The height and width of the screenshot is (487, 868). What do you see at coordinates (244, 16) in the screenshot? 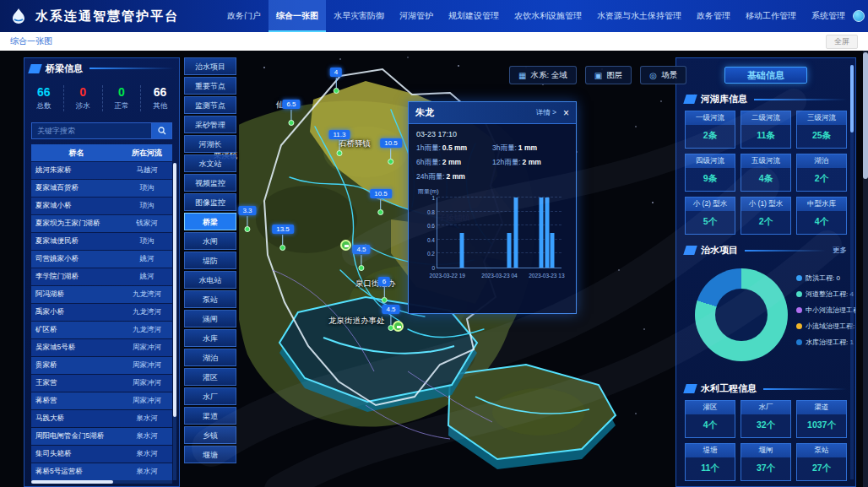
I see `nav-item: 政务门户` at bounding box center [244, 16].